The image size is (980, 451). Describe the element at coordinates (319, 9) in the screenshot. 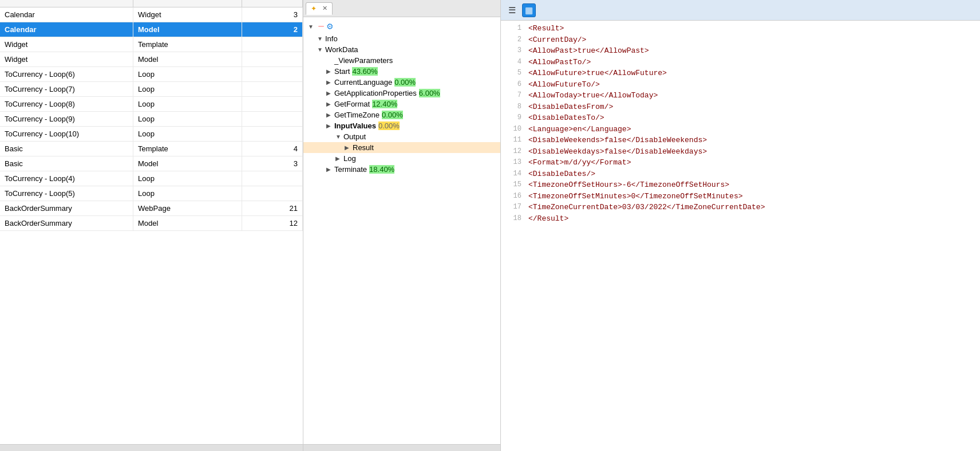

I see `calendar-tab: ✦ ✕` at that location.